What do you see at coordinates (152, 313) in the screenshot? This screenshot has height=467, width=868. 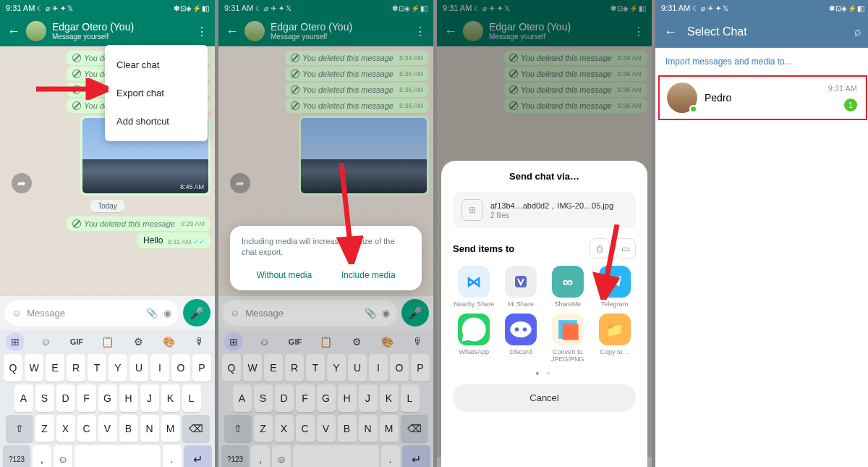 I see `attach-icon: 📎` at bounding box center [152, 313].